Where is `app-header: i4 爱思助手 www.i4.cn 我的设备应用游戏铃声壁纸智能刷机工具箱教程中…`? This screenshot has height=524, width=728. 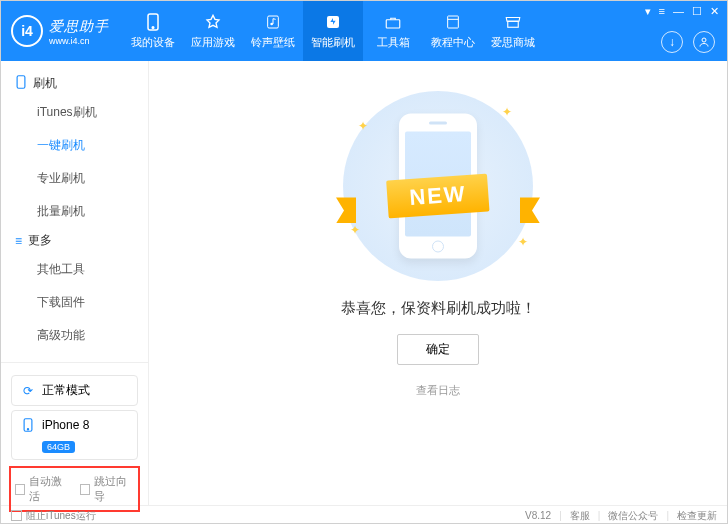 app-header: i4 爱思助手 www.i4.cn 我的设备应用游戏铃声壁纸智能刷机工具箱教程中… is located at coordinates (364, 31).